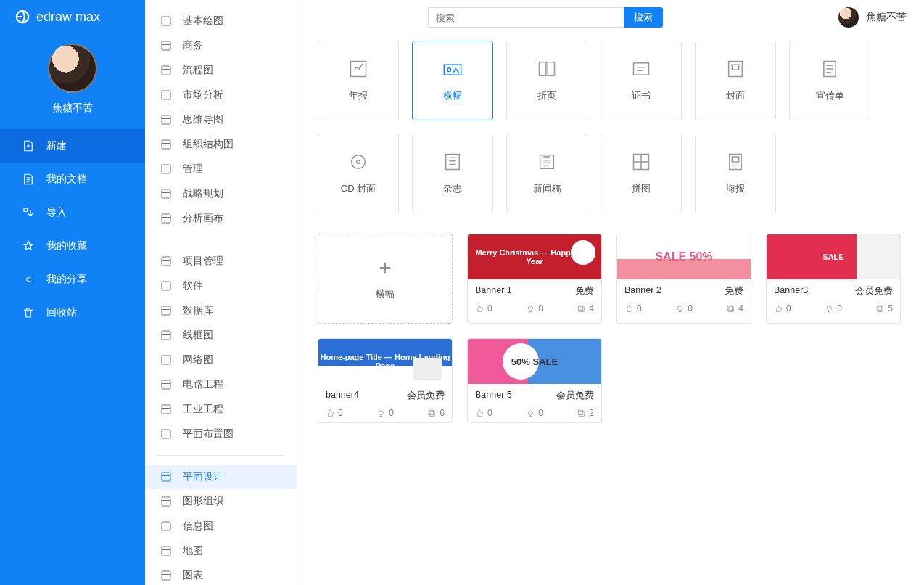 The image size is (924, 585). I want to click on stat-copies: 6, so click(436, 413).